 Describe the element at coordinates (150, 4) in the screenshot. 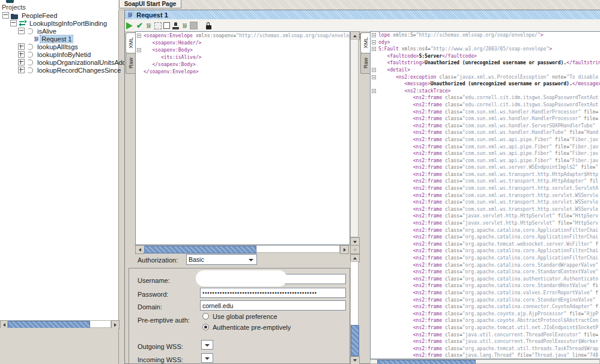

I see `tab-soapui-start-page: SoapUI Start Page` at that location.